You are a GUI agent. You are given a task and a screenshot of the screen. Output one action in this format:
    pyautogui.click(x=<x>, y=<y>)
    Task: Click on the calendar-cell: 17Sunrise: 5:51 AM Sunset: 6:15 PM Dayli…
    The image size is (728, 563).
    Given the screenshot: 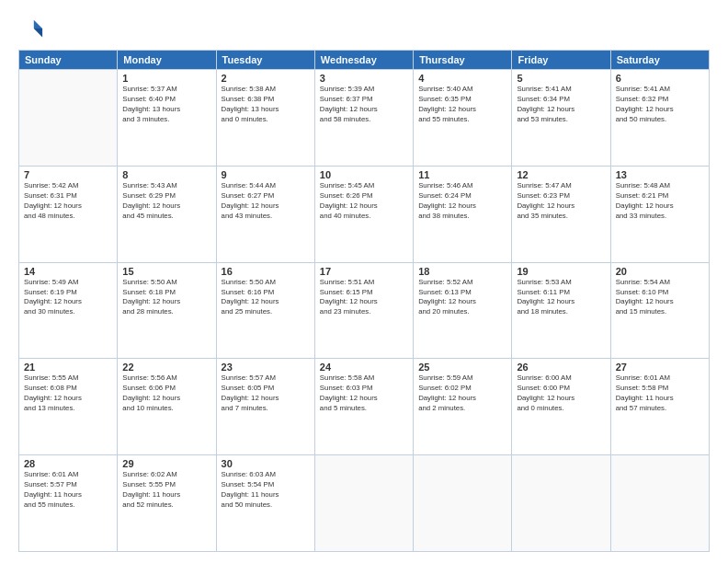 What is the action you would take?
    pyautogui.click(x=364, y=311)
    